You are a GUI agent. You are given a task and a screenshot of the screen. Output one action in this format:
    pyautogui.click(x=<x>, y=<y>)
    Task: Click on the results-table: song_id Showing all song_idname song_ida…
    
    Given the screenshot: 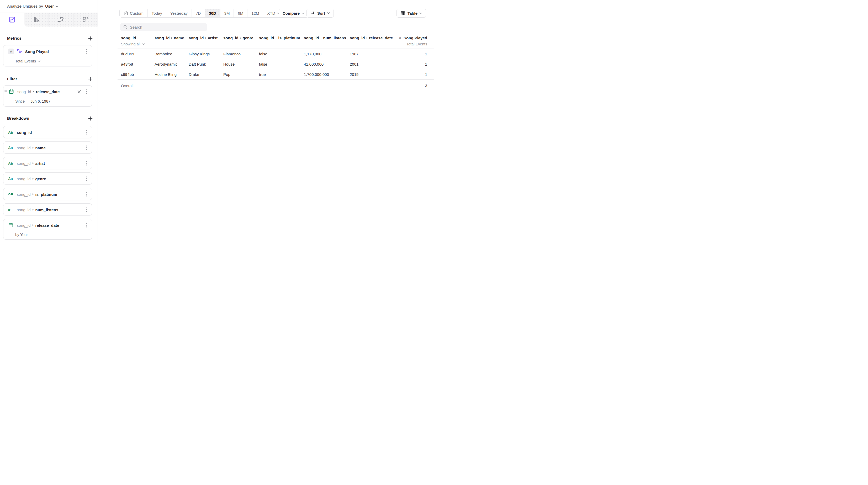 What is the action you would take?
    pyautogui.click(x=276, y=63)
    